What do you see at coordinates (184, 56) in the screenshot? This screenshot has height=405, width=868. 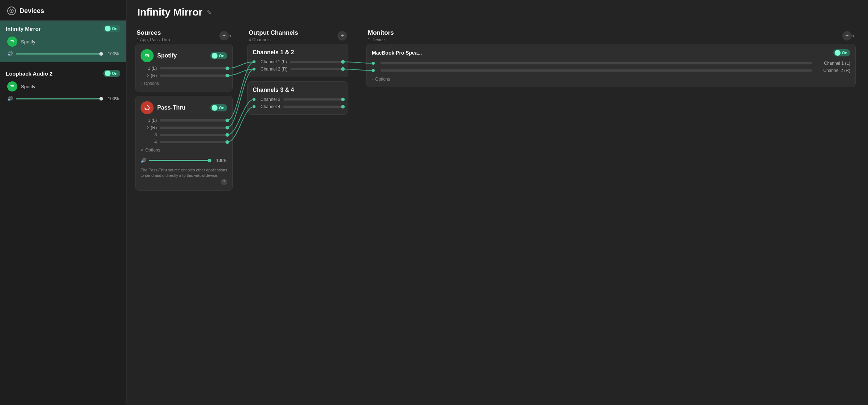 I see `spotify-card-header: Spotify On` at bounding box center [184, 56].